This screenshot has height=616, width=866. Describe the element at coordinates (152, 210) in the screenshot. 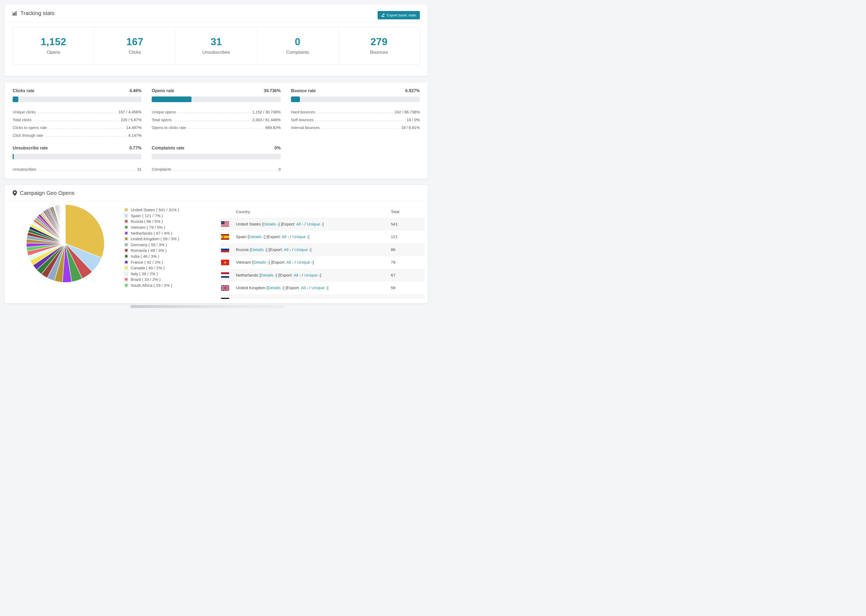

I see `legend-item: United States ( 541 / 31% )` at that location.